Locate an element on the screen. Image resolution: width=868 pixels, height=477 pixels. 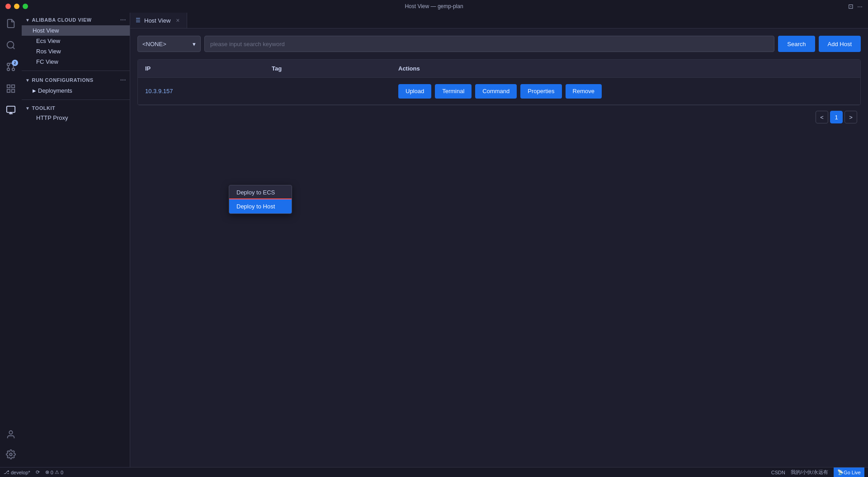
search-bar: <NONE> ▾ Search Add Host is located at coordinates (499, 44).